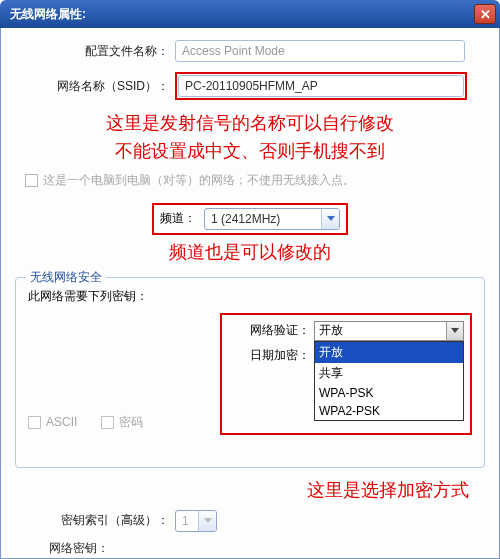 The image size is (500, 559). I want to click on key-index-label: 密钥索引（高级）：, so click(95, 520).